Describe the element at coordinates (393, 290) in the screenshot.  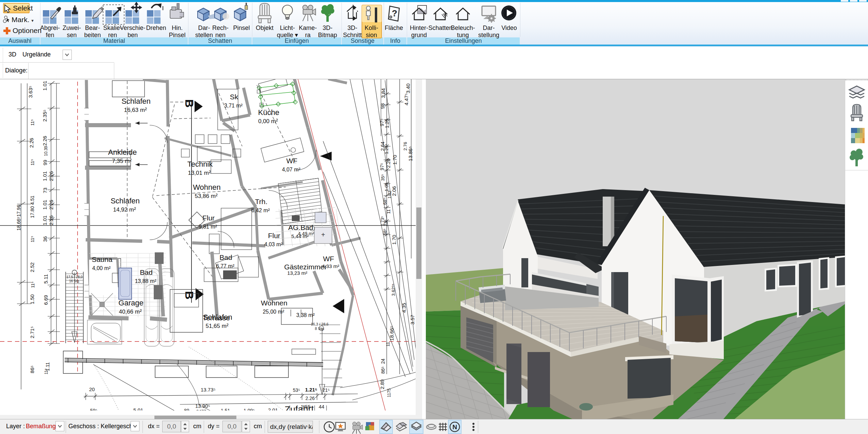
I see `svg-text: 3.62⁹⁵` at that location.